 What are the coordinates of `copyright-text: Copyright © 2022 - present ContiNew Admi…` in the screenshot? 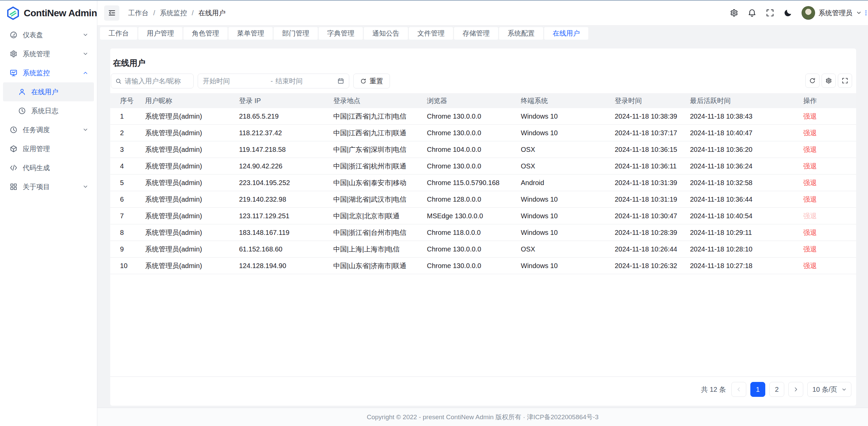 It's located at (483, 417).